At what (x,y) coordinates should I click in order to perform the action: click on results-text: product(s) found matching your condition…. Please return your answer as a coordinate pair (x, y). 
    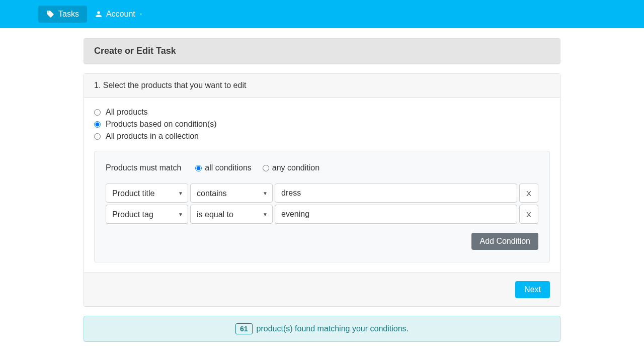
    Looking at the image, I should click on (333, 329).